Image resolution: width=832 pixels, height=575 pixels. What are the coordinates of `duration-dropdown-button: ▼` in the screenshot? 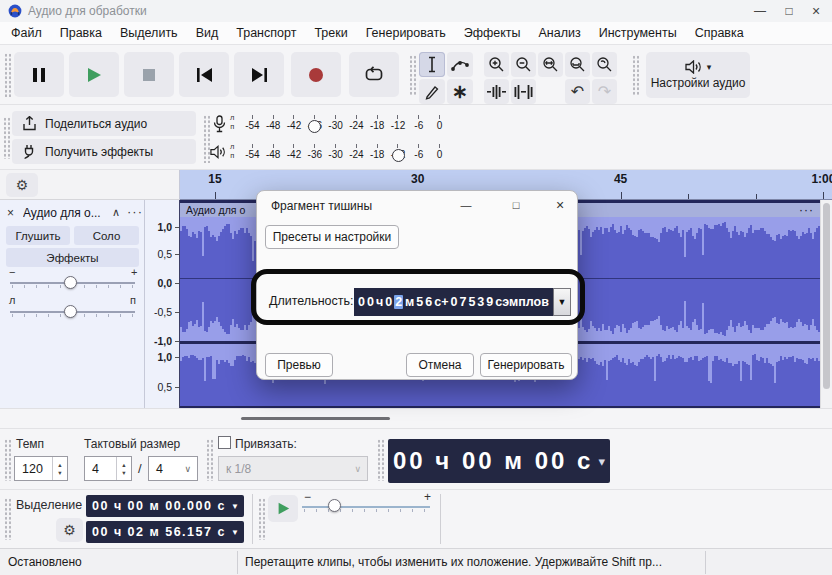 It's located at (562, 302).